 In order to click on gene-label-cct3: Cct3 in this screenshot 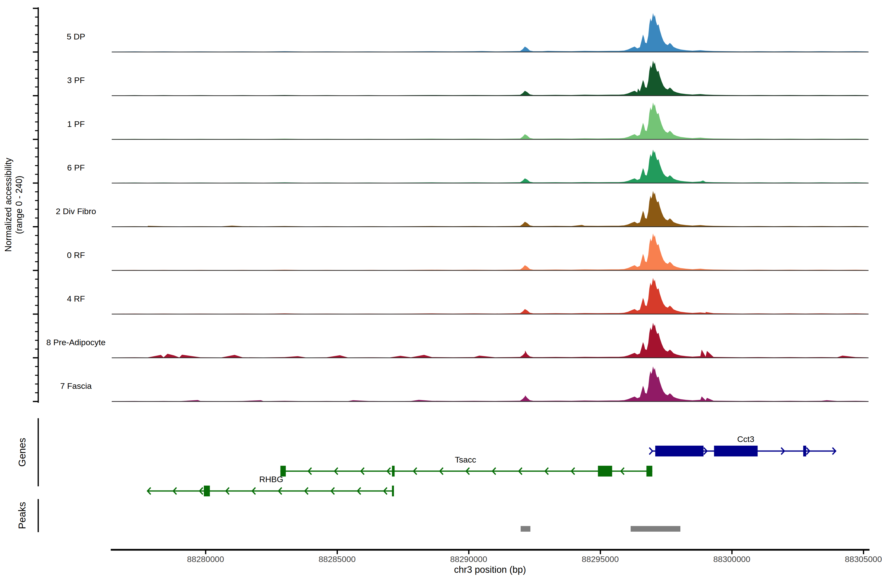, I will do `click(746, 439)`.